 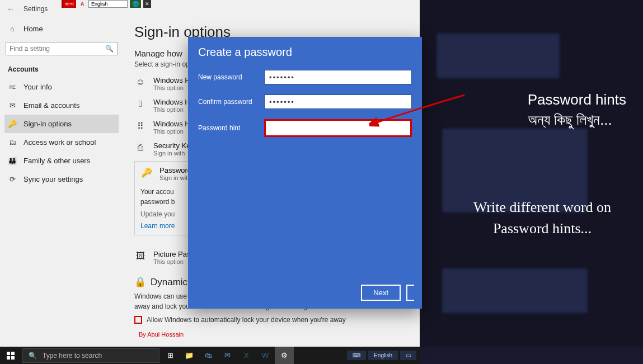 I want to click on lock-icon: 🔒, so click(x=140, y=282).